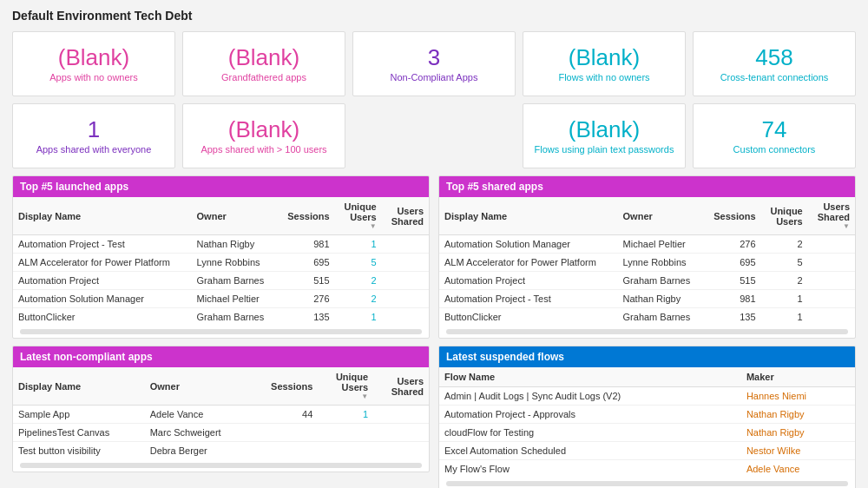 This screenshot has height=488, width=868. I want to click on col-unique-users: UniqueUsers, so click(785, 216).